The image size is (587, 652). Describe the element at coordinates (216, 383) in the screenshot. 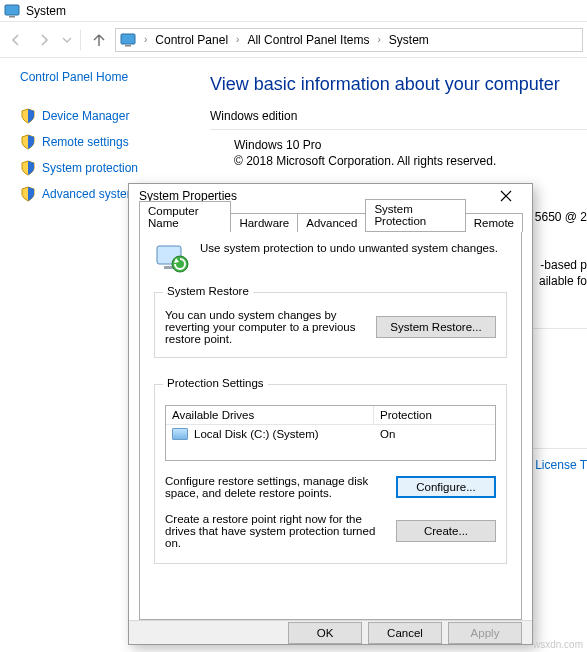

I see `group-title: Protection Settings` at that location.